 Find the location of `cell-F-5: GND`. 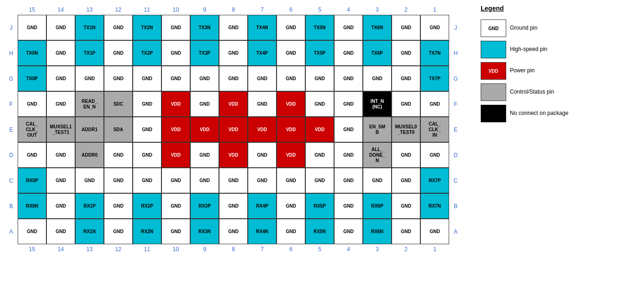

cell-F-5: GND is located at coordinates (320, 104).